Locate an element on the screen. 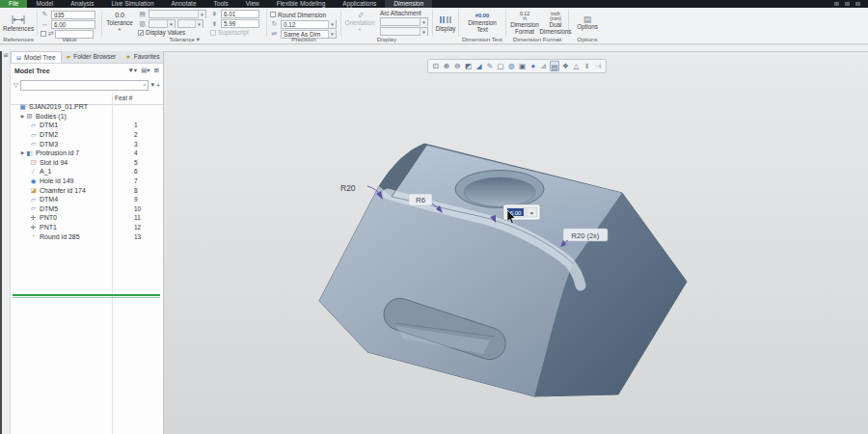  tree-search-input is located at coordinates (82, 85).